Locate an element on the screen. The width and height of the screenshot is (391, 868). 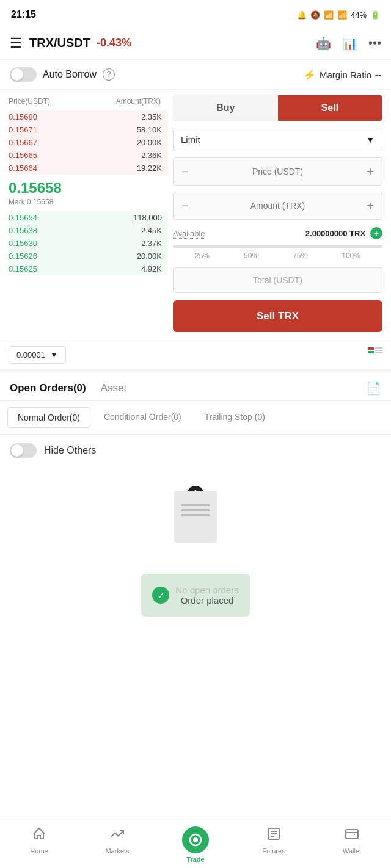
futures-icon is located at coordinates (274, 836).